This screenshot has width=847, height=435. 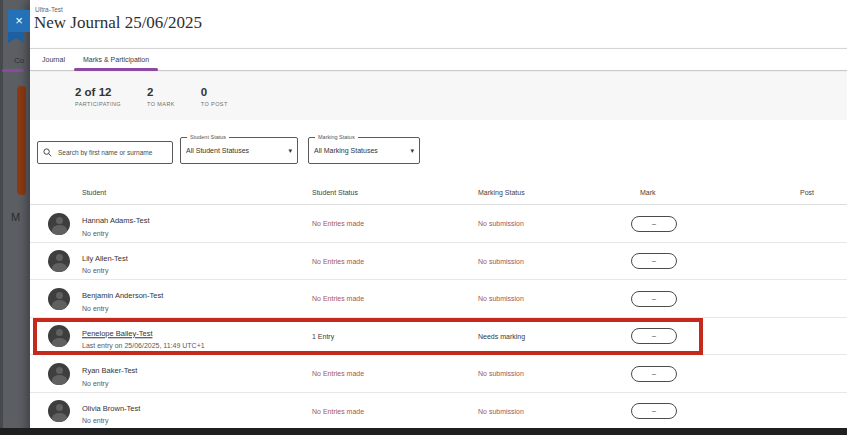 What do you see at coordinates (111, 411) in the screenshot?
I see `student-cell: Olivia Brown-Test No entry` at bounding box center [111, 411].